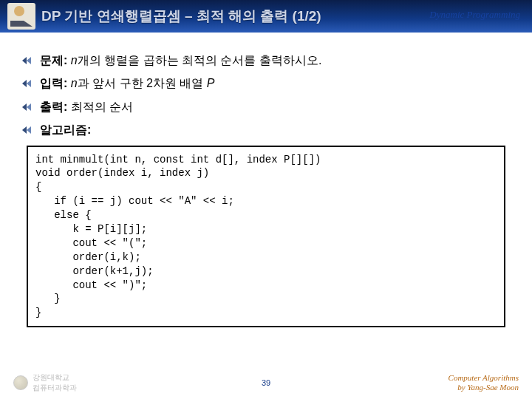 The height and width of the screenshot is (399, 532). What do you see at coordinates (211, 83) in the screenshot?
I see `var-P: P` at bounding box center [211, 83].